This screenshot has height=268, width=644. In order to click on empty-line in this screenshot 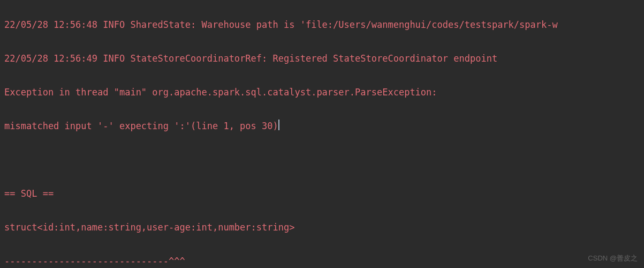, I will do `click(322, 160)`.